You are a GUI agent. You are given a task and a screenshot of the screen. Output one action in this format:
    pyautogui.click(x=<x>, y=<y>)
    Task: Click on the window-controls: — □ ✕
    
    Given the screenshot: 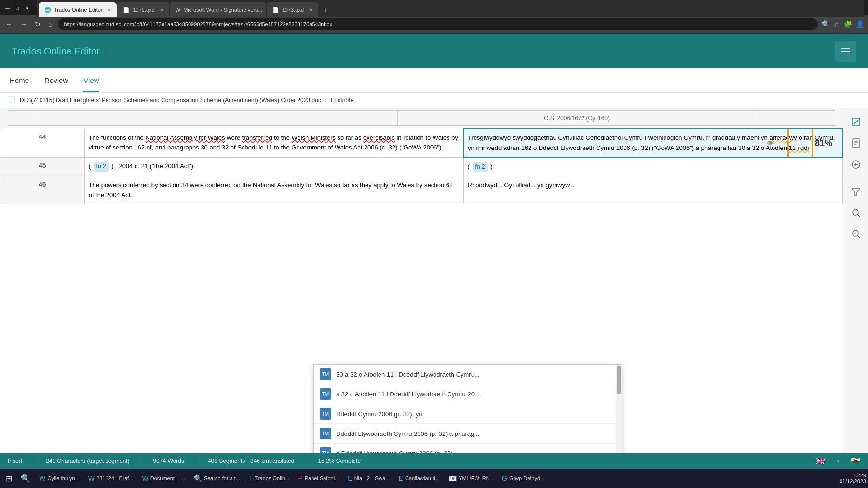 What is the action you would take?
    pyautogui.click(x=17, y=8)
    